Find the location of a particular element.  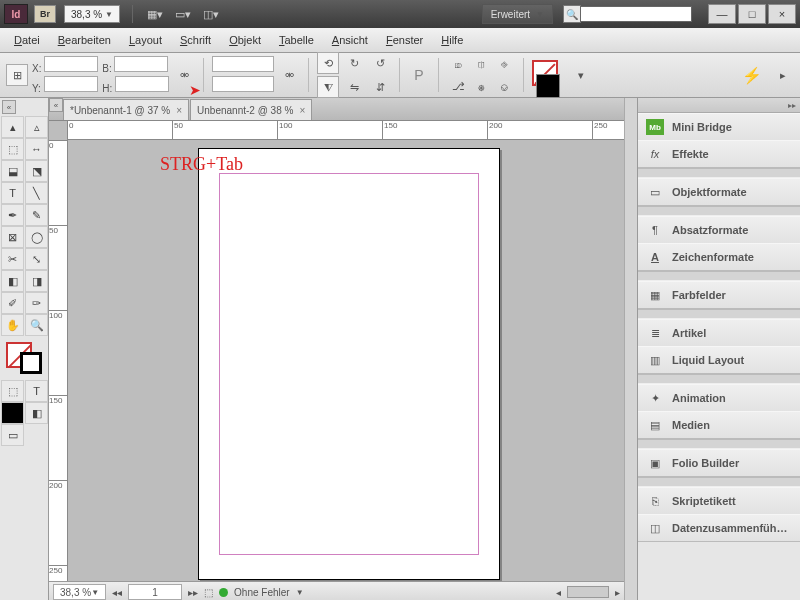

line-tool: ╲ is located at coordinates (36, 193).